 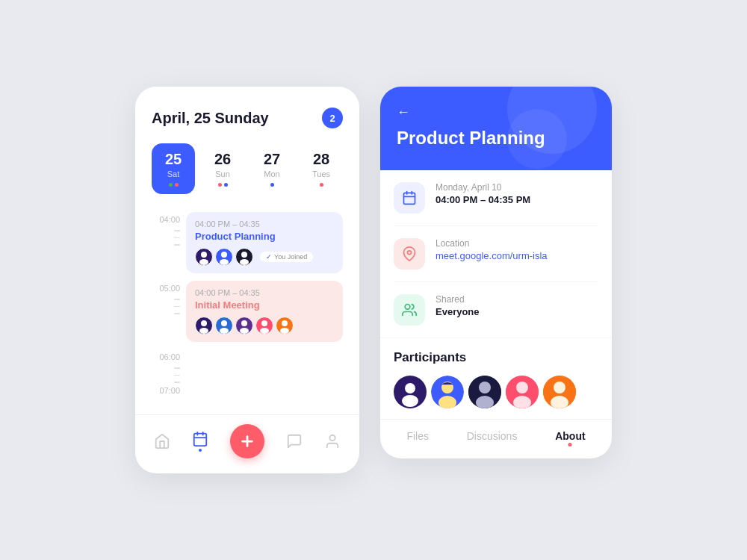 I want to click on time-label-7: 07:00, so click(x=166, y=390).